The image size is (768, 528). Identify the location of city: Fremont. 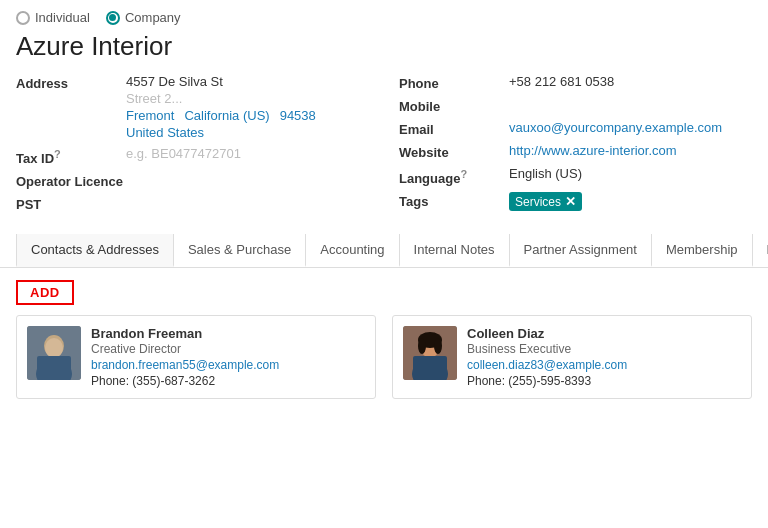
(150, 116).